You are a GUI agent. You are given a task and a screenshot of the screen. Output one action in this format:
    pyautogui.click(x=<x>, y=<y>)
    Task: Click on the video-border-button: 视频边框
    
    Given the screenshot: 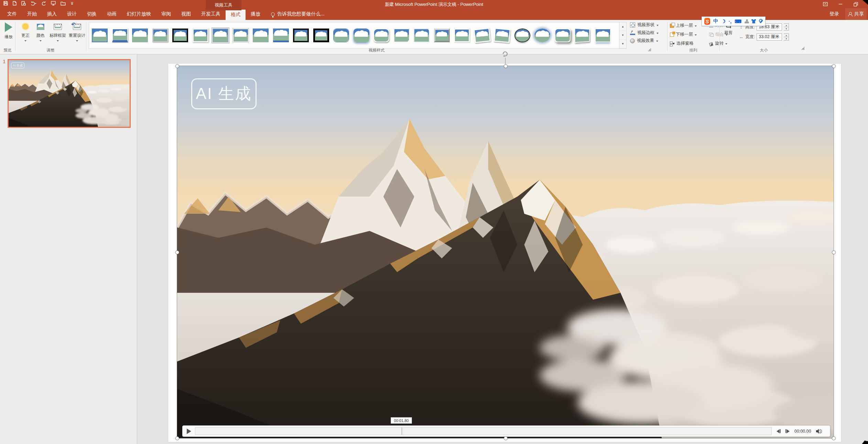 What is the action you would take?
    pyautogui.click(x=644, y=33)
    